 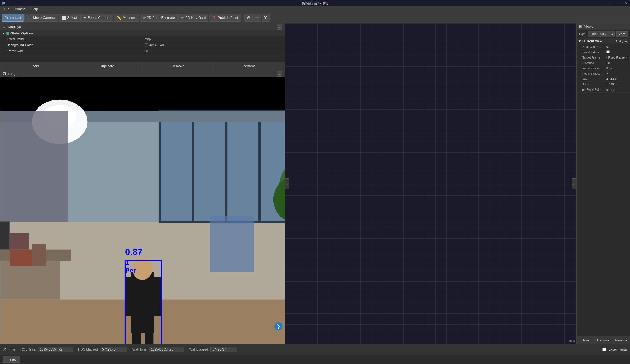 I want to click on rename-button: Rename, so click(x=249, y=66).